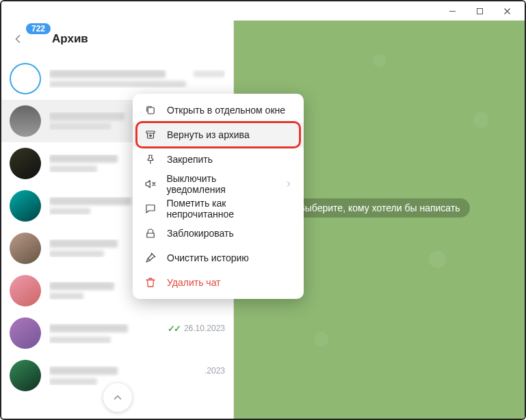 The image size is (526, 420). I want to click on ctx-unarchive: Вернуть из архива, so click(218, 135).